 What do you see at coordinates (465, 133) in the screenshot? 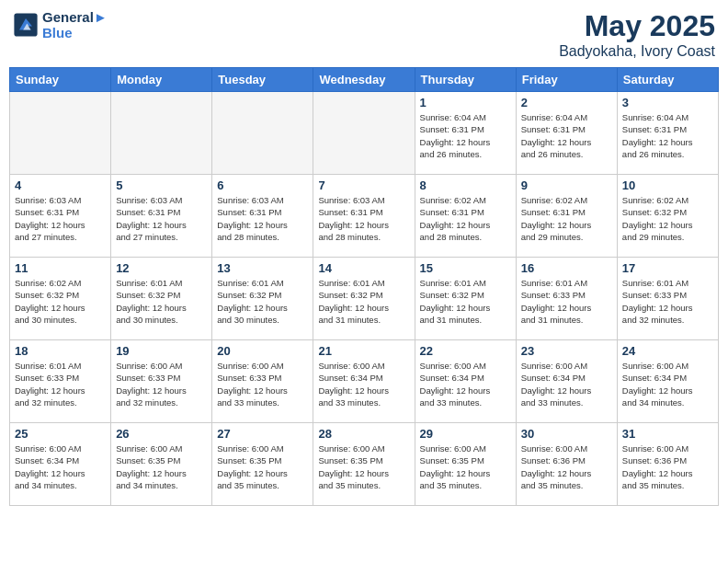
I see `day-cell: 1Sunrise: 6:04 AM Sunset: 6:31 PM Daylig…` at bounding box center [465, 133].